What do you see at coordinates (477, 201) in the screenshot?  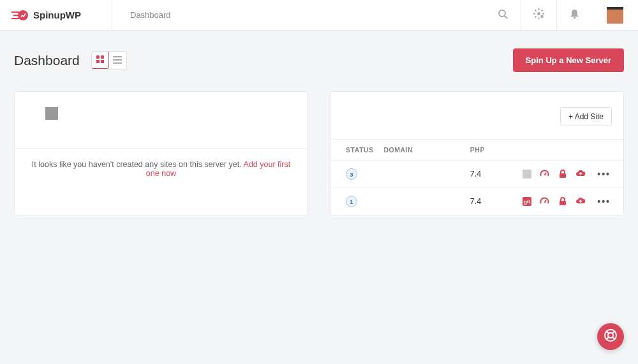 I see `table-row: 1 7.4 git •••` at bounding box center [477, 201].